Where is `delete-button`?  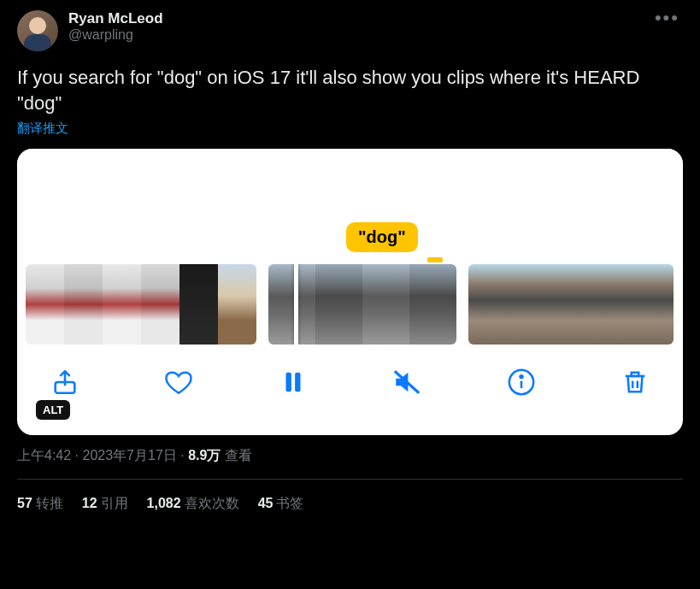
delete-button is located at coordinates (635, 382).